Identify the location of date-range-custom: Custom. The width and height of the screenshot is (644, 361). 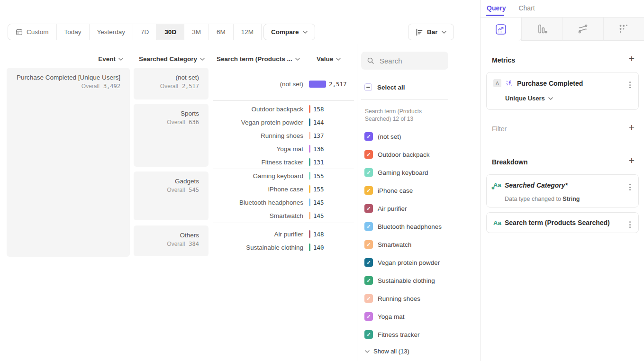
(32, 32).